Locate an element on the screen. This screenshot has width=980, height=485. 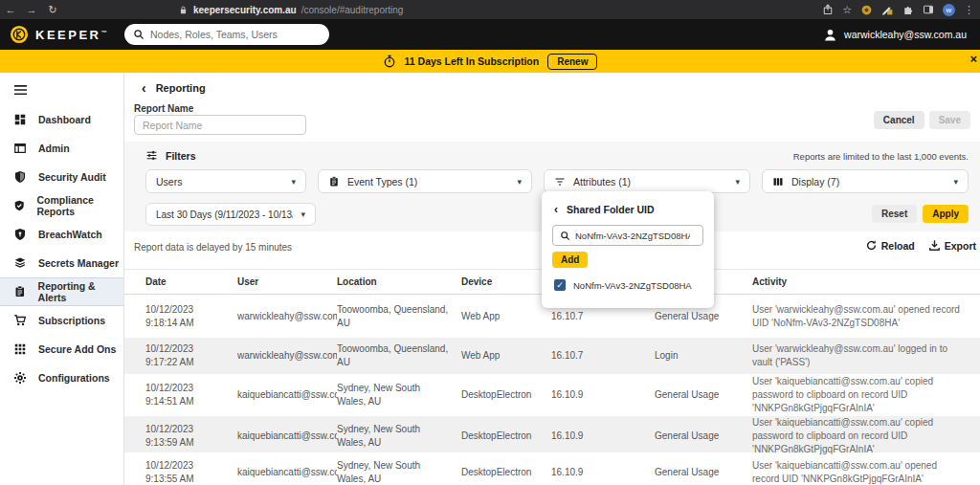
layers-icon is located at coordinates (20, 263).